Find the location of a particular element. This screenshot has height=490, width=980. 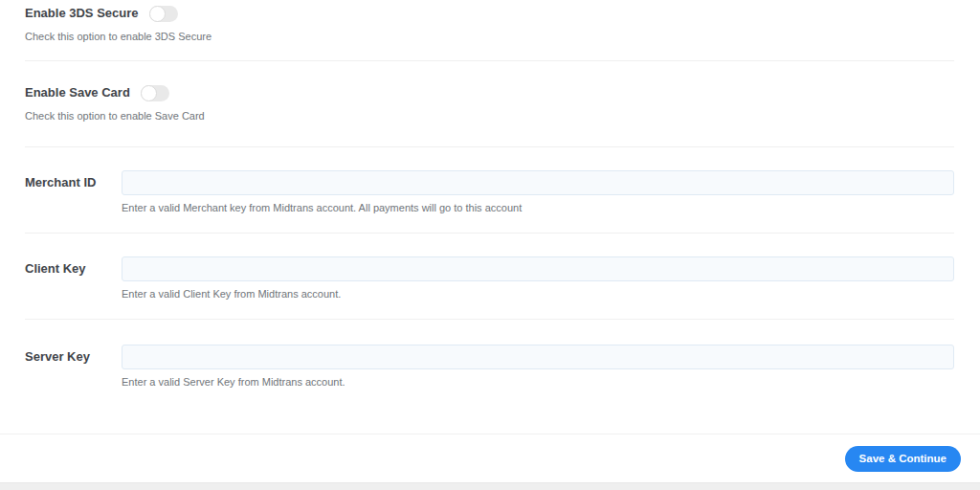

enable-save-card-label: Enable Save Card is located at coordinates (78, 93).